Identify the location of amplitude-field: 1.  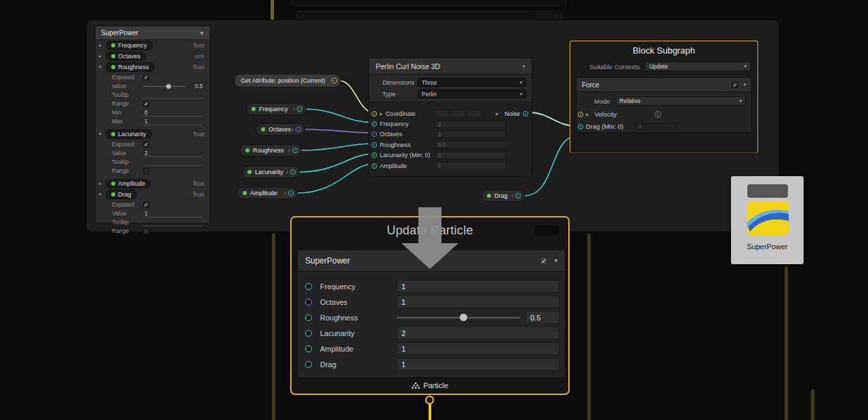
(478, 348).